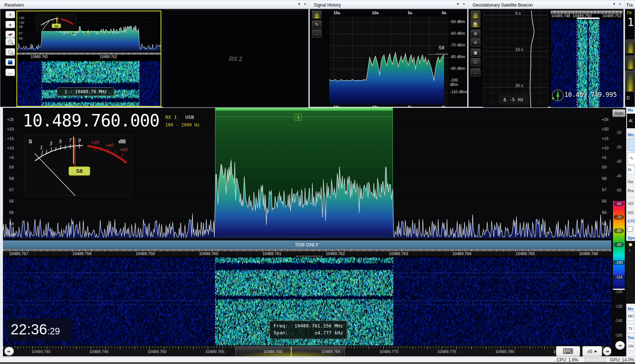  What do you see at coordinates (60, 141) in the screenshot?
I see `s-meter-digit: 5` at bounding box center [60, 141].